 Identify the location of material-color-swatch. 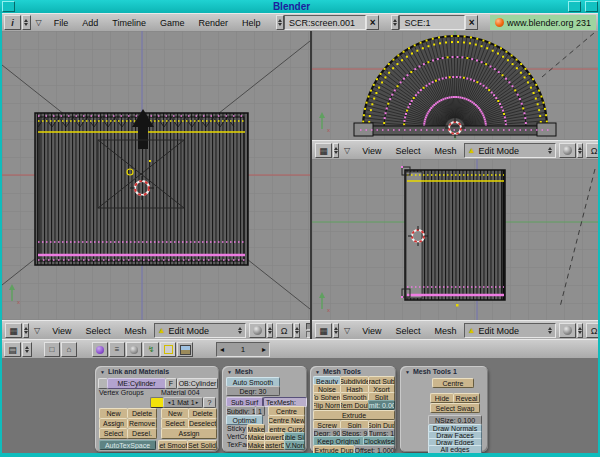
(157, 402).